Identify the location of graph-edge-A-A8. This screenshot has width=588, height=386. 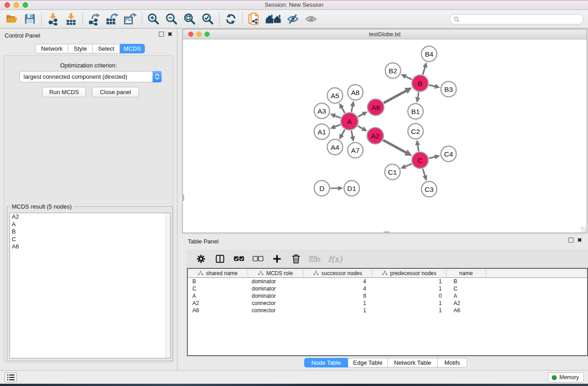
(352, 109).